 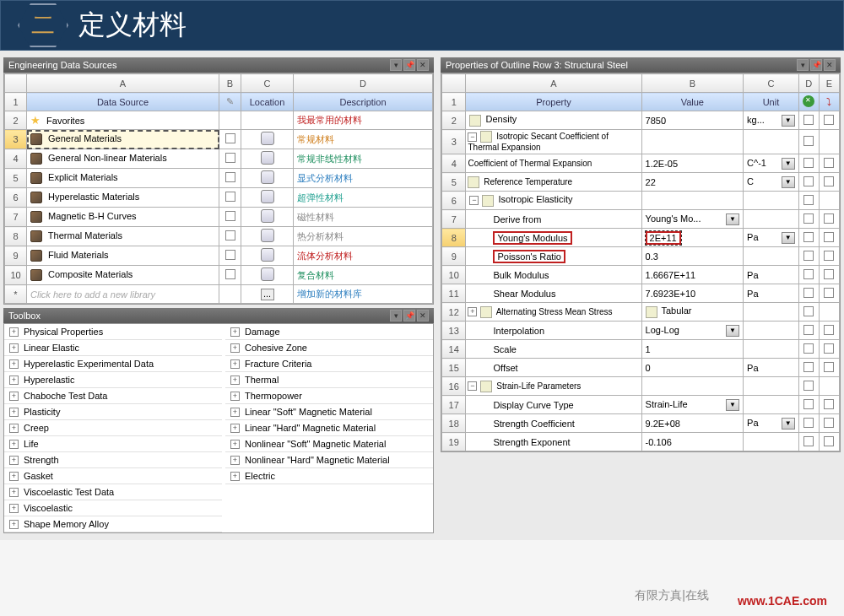 I want to click on data-source-cell: Favorites, so click(x=123, y=121).